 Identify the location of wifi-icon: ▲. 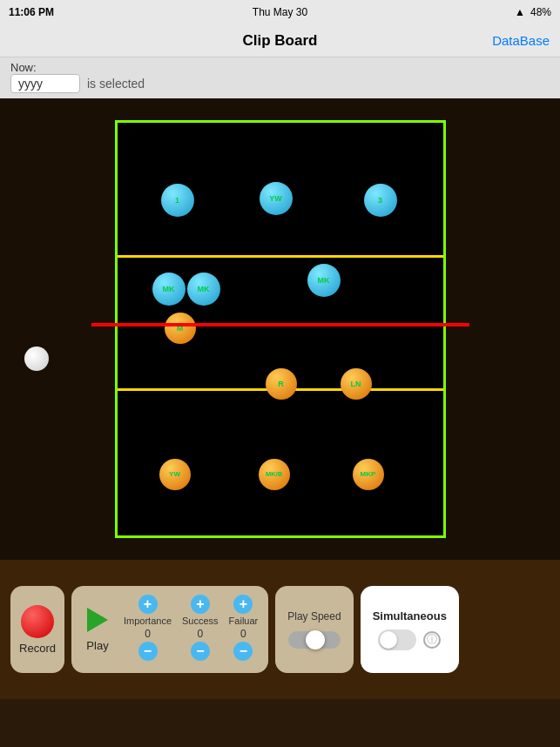
(520, 12).